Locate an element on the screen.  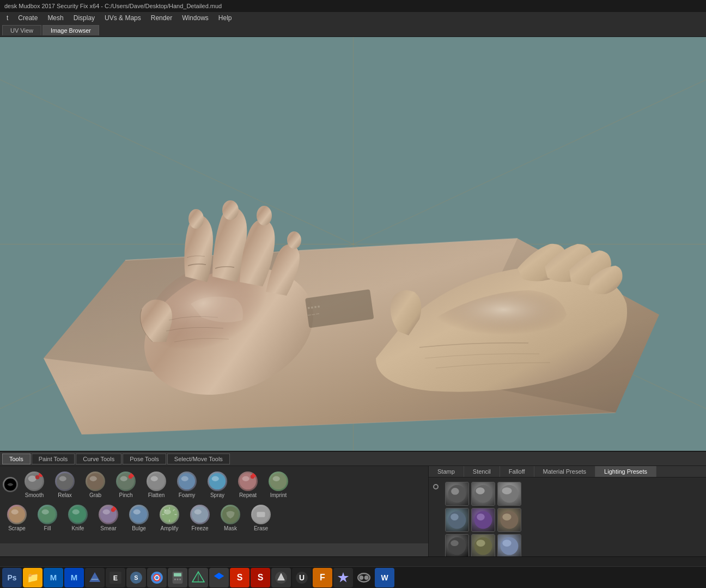
menu-display: Display is located at coordinates (84, 18).